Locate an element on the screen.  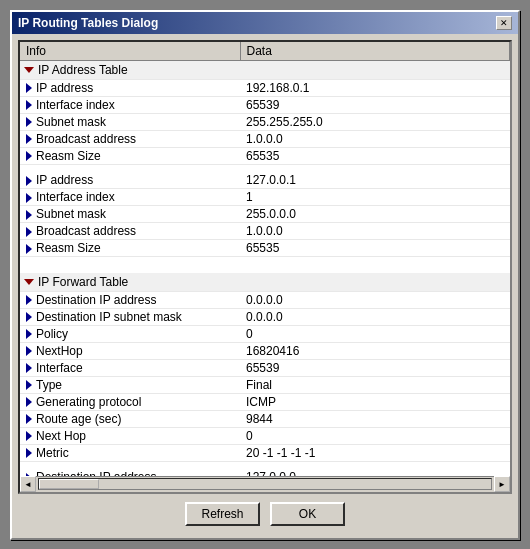
row-value: Final is located at coordinates (375, 384).